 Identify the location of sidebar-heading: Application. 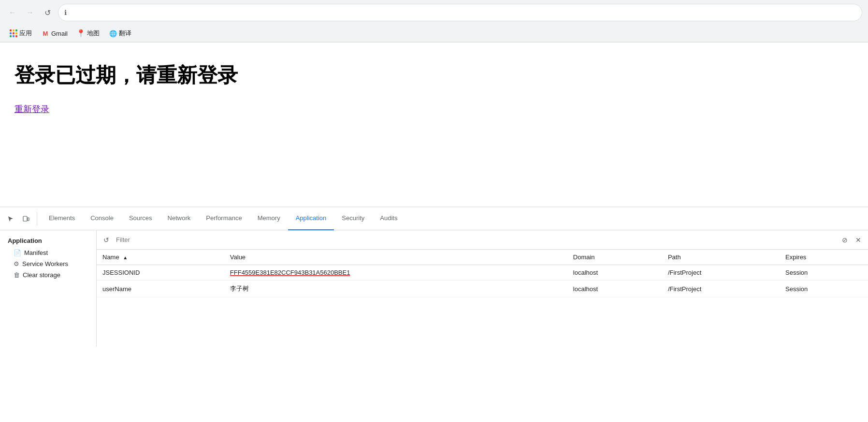
(48, 240).